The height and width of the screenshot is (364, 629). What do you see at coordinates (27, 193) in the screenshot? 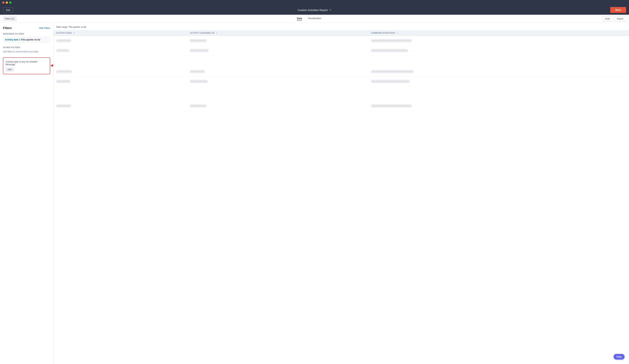
I see `filters-panel: Filters Hide Filters Required filters Ac…` at bounding box center [27, 193].